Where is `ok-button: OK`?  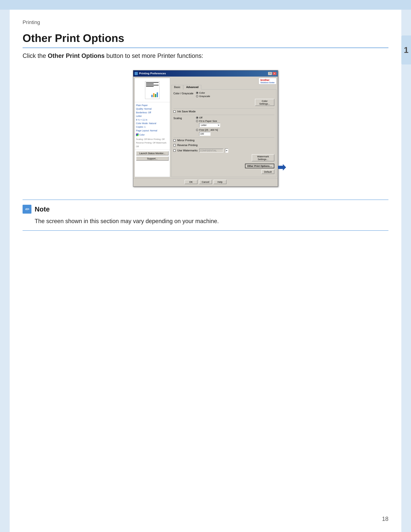
ok-button: OK is located at coordinates (191, 182).